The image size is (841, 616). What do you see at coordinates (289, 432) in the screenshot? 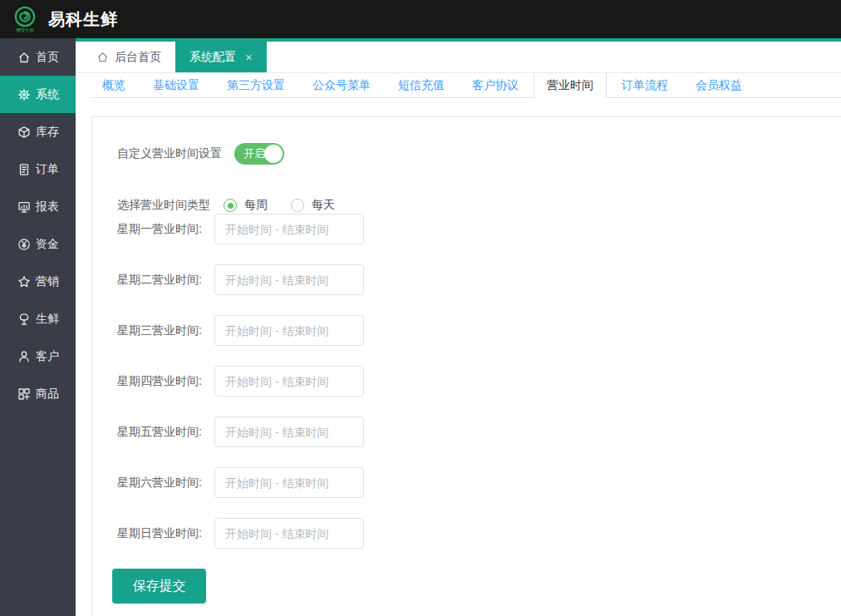
I see `friday-hours-input` at bounding box center [289, 432].